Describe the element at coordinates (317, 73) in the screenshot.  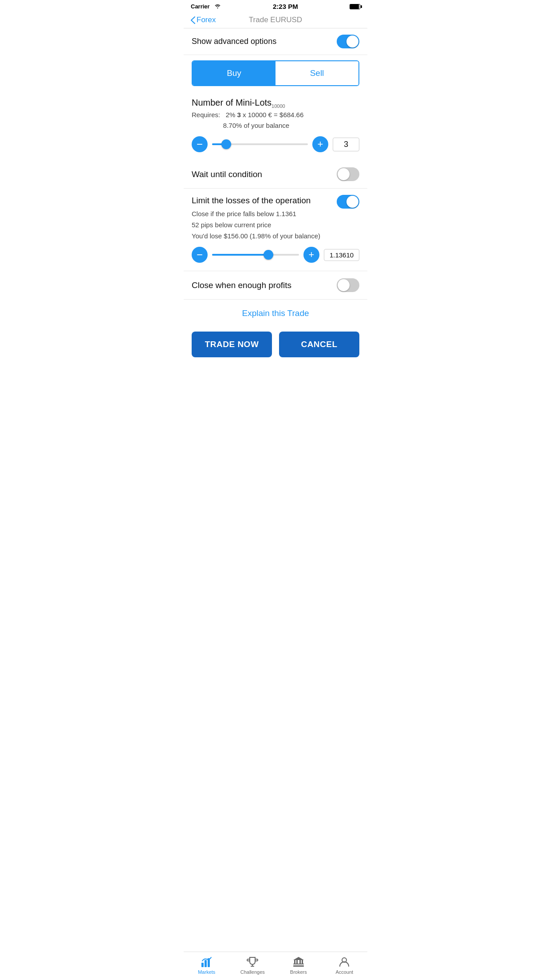
I see `sell-button: Sell` at that location.